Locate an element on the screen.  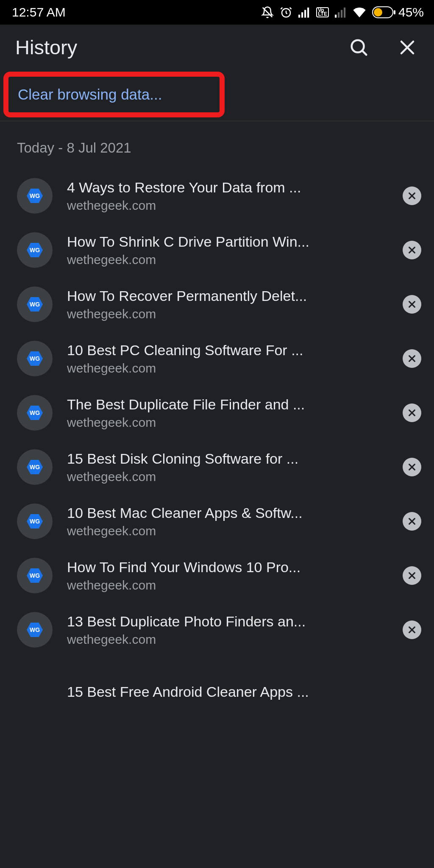
signal-weak-icon is located at coordinates (341, 12).